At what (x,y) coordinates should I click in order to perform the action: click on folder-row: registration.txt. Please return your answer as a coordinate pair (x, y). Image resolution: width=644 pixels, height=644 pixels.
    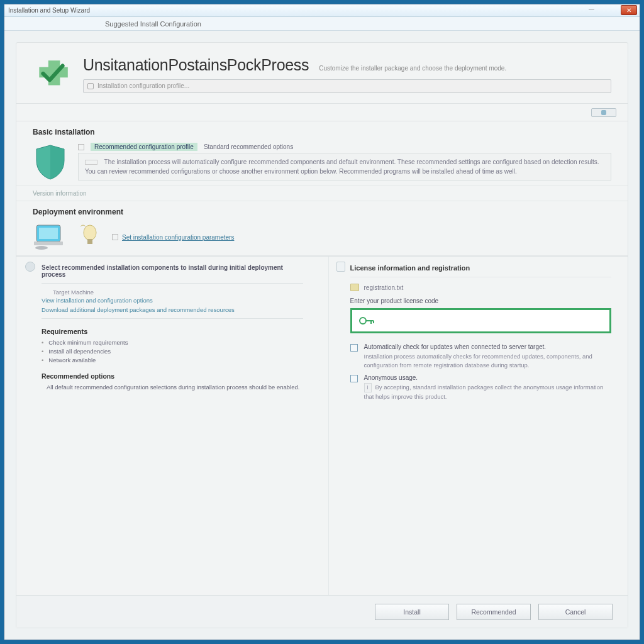
    Looking at the image, I should click on (481, 287).